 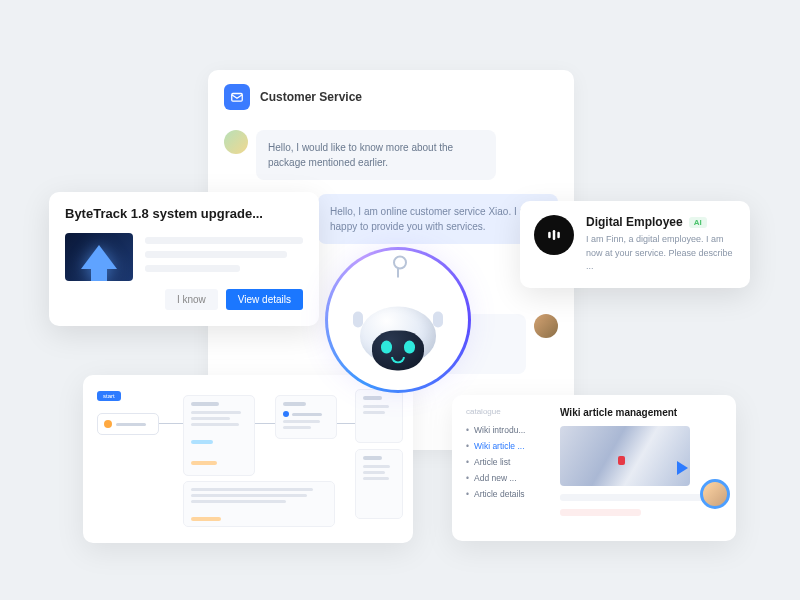 I want to click on view-details-button: View details, so click(x=264, y=300).